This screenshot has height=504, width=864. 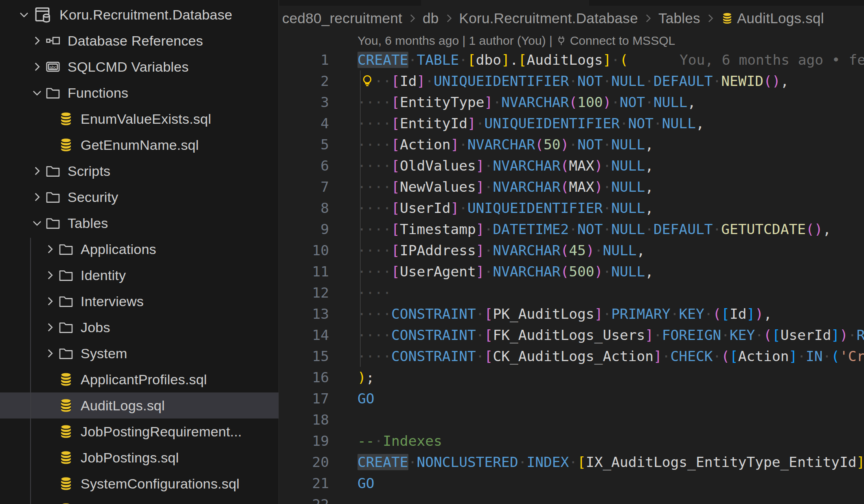 What do you see at coordinates (304, 102) in the screenshot?
I see `line-number: 3` at bounding box center [304, 102].